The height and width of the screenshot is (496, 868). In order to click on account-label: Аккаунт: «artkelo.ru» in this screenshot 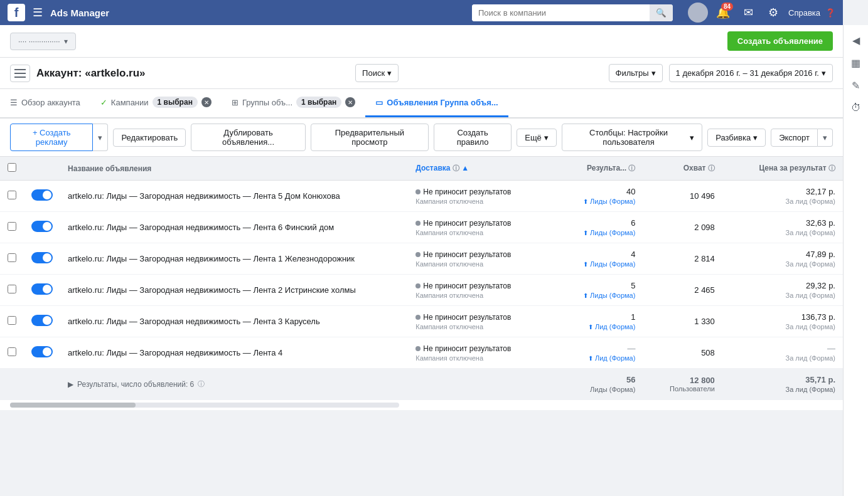, I will do `click(91, 73)`.